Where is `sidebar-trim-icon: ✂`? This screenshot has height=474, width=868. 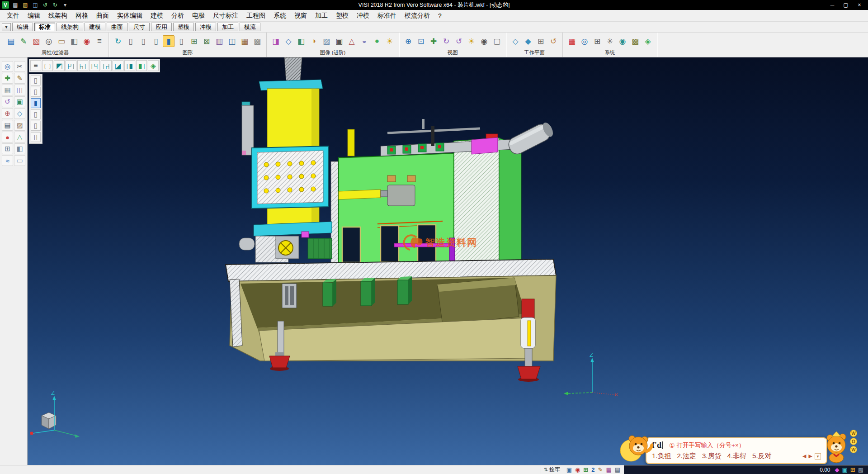
sidebar-trim-icon: ✂ is located at coordinates (20, 66).